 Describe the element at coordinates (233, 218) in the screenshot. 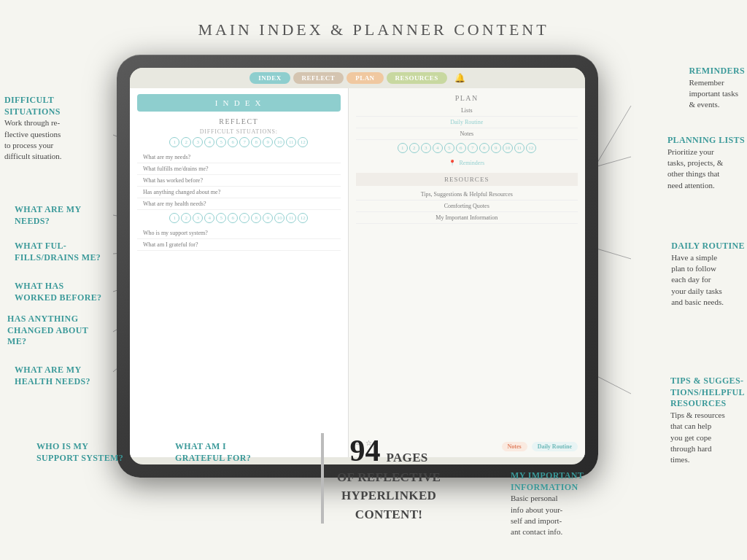

I see `num2-6: 6` at that location.